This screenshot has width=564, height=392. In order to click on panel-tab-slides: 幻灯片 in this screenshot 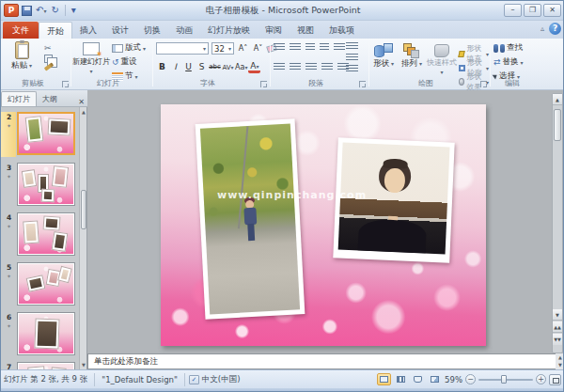, I will do `click(19, 99)`.